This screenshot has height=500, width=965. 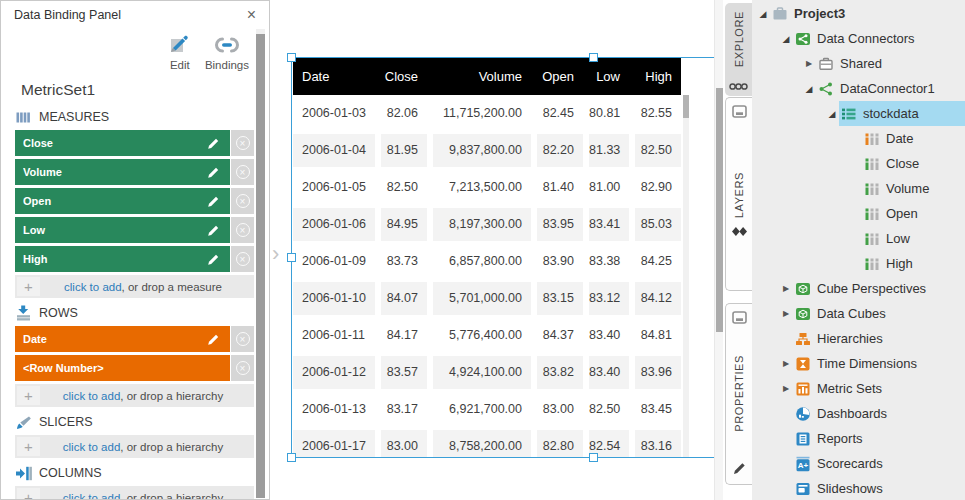 I want to click on tree-item-metric-sets: ▶Metric Sets, so click(x=858, y=388).